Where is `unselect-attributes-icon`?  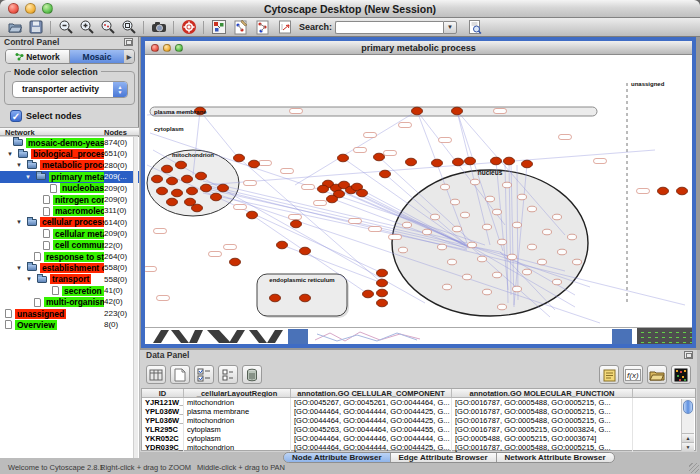 unselect-attributes-icon is located at coordinates (228, 374).